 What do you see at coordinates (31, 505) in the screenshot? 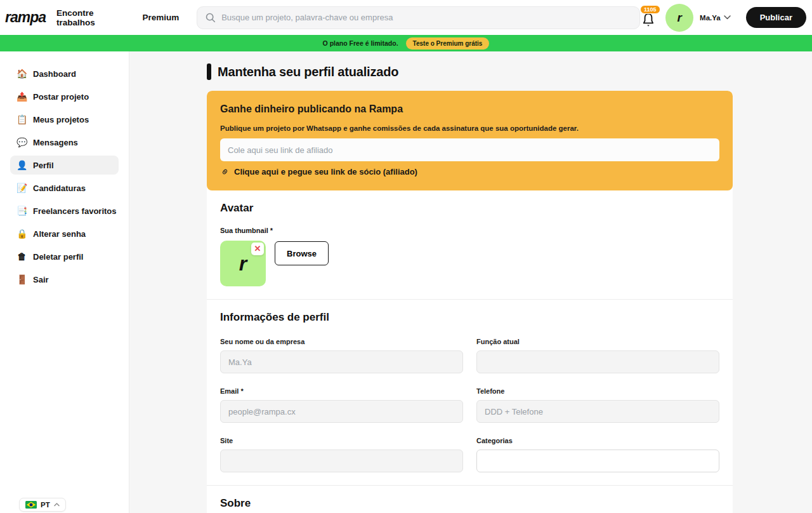
I see `brazil-flag-icon` at bounding box center [31, 505].